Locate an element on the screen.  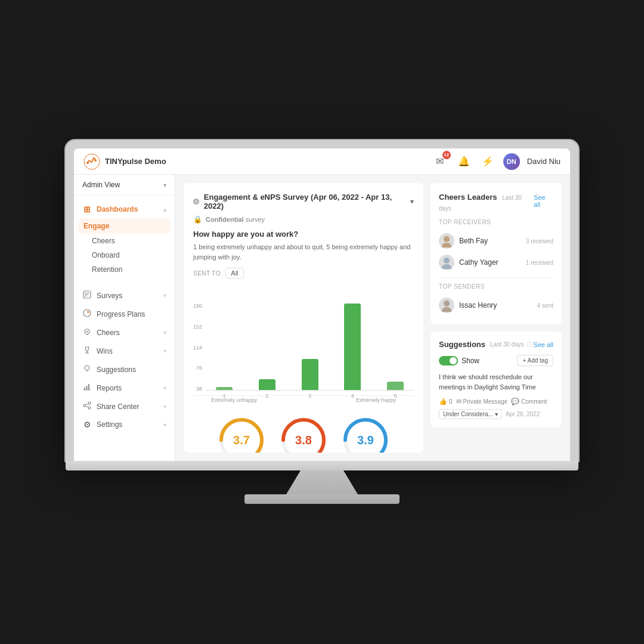
toggle-row: Show + Add tag is located at coordinates (496, 360).